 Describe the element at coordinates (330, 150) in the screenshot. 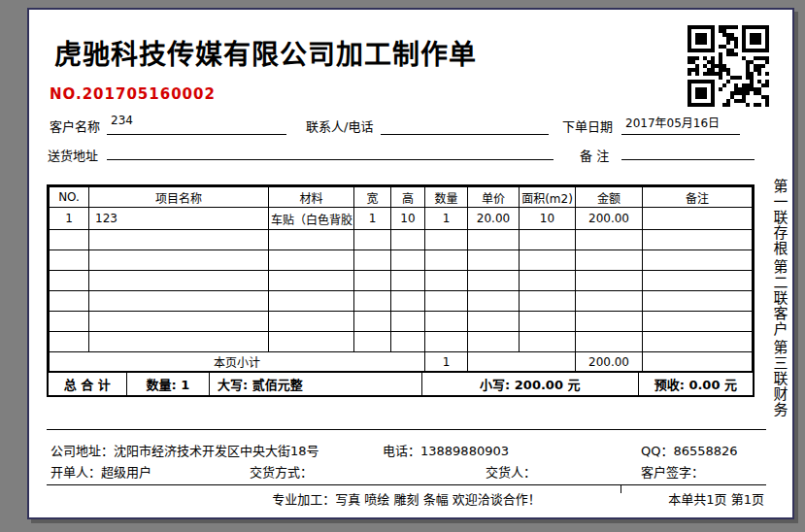

I see `delivery-address-value` at that location.